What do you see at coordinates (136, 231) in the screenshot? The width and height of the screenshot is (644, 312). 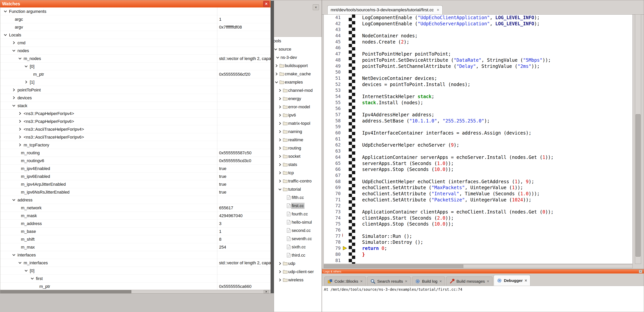 I see `watch-row: m_base1` at bounding box center [136, 231].